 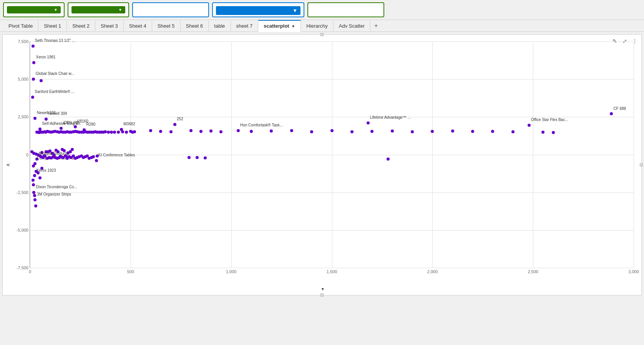 I want to click on tab-sheet-5: Sheet 5, so click(x=166, y=26).